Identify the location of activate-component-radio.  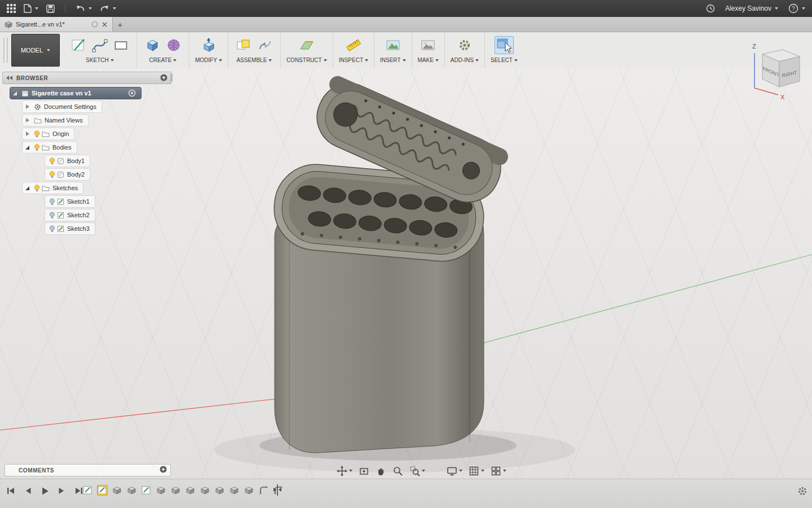
(132, 93).